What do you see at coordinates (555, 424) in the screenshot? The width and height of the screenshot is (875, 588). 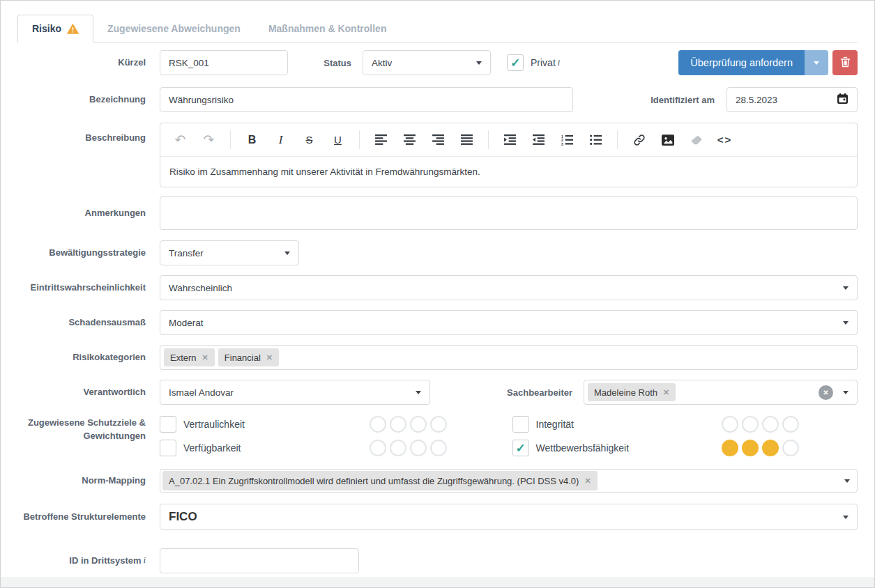 I see `integritaet-label: Integrität` at bounding box center [555, 424].